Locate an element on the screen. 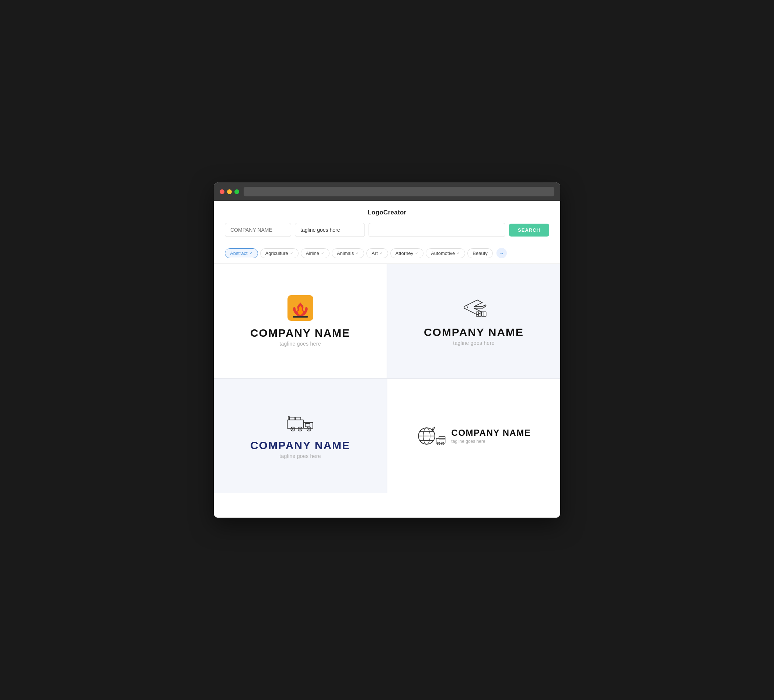 The image size is (774, 700). check-icon-art: ✓ is located at coordinates (381, 253).